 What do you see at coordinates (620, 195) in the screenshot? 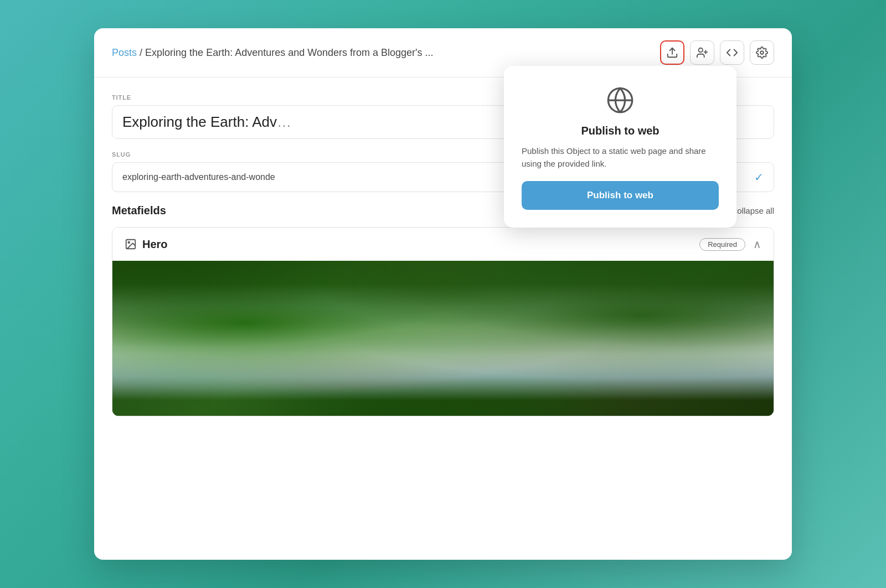
I see `publish-to-web-action-button: Publish to web` at bounding box center [620, 195].